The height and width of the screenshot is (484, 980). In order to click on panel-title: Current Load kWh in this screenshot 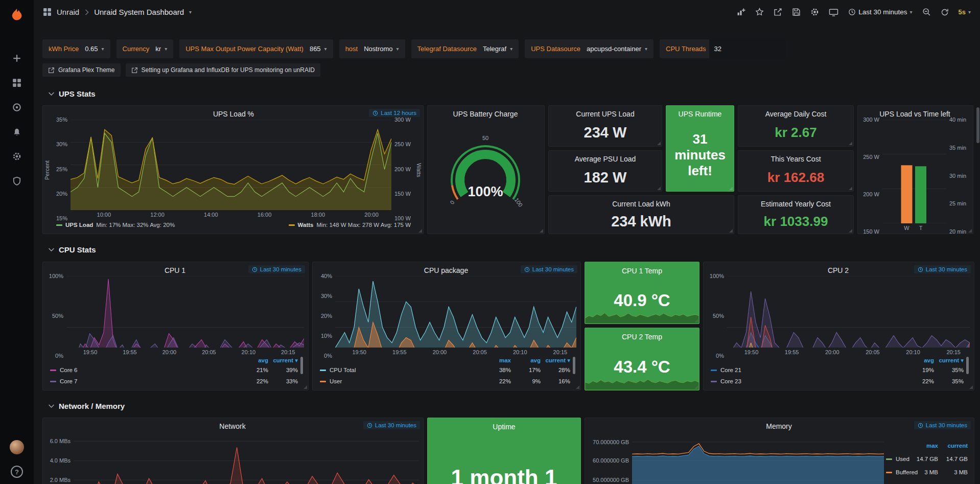, I will do `click(641, 204)`.